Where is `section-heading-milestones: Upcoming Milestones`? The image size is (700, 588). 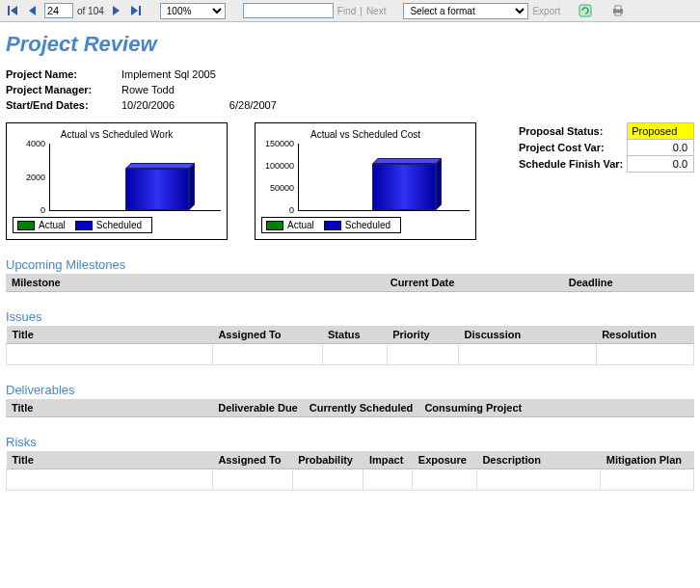 section-heading-milestones: Upcoming Milestones is located at coordinates (350, 264).